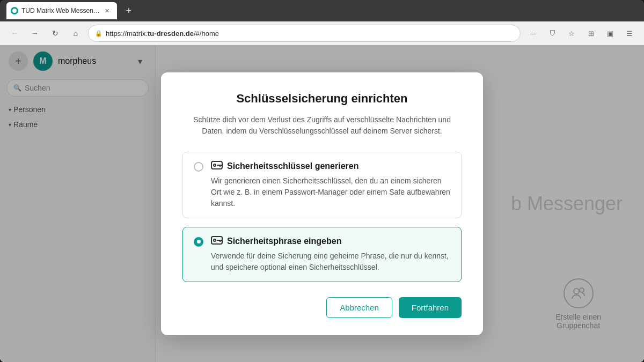  I want to click on key-icon-option1, so click(217, 166).